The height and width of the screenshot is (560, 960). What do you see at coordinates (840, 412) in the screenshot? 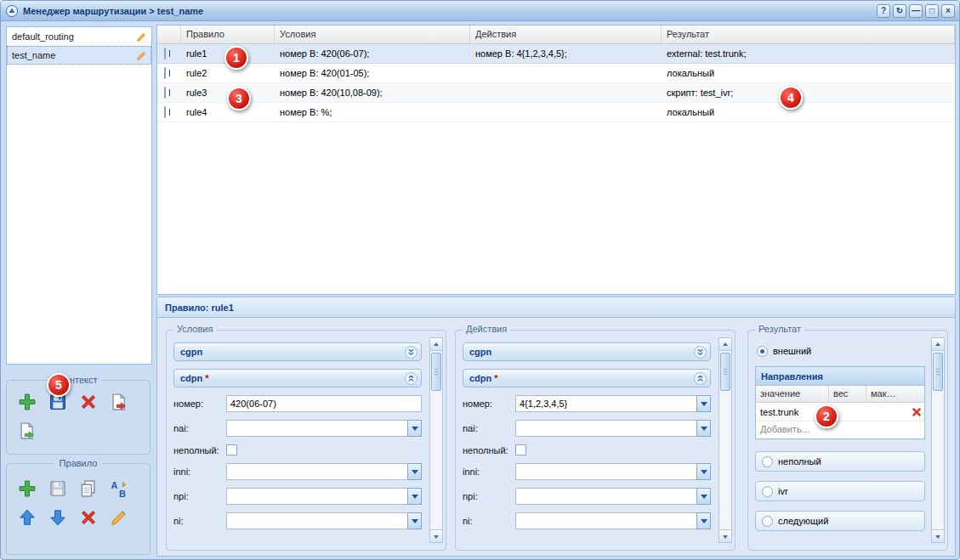
I see `direction-row: test.trunk` at bounding box center [840, 412].